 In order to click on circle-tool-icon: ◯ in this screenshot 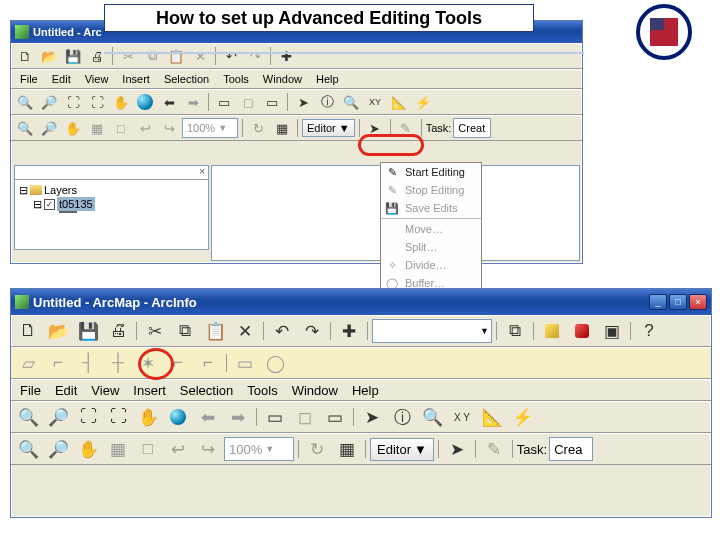, I will do `click(275, 363)`.